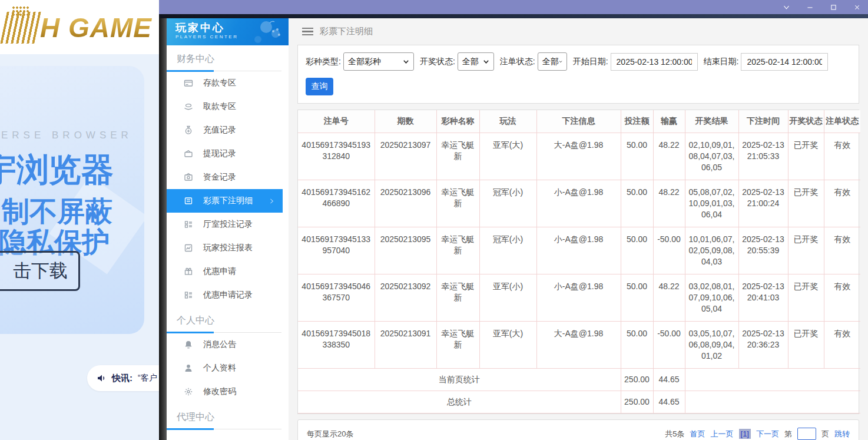  Describe the element at coordinates (669, 156) in the screenshot. I see `cell: 48.22` at that location.